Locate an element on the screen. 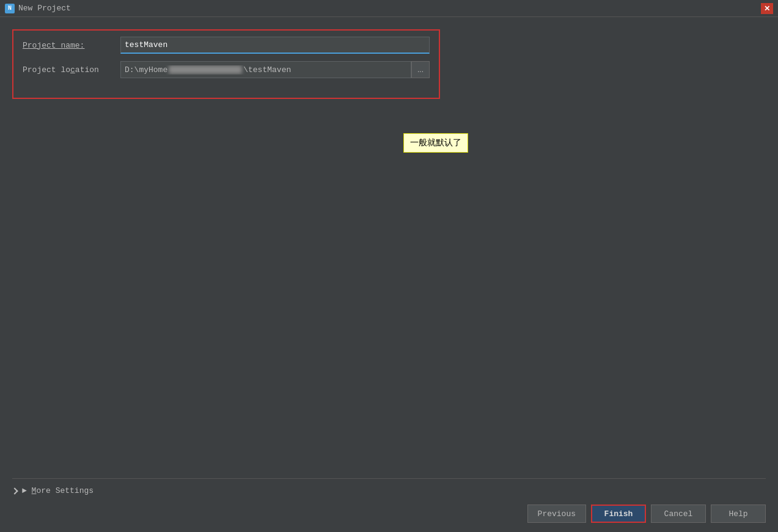 The width and height of the screenshot is (778, 532). title-bar-left: N New Project is located at coordinates (38, 9).